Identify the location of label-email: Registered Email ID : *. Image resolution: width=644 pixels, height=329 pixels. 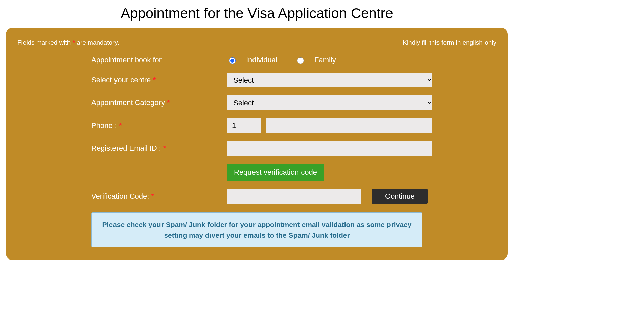
(159, 148).